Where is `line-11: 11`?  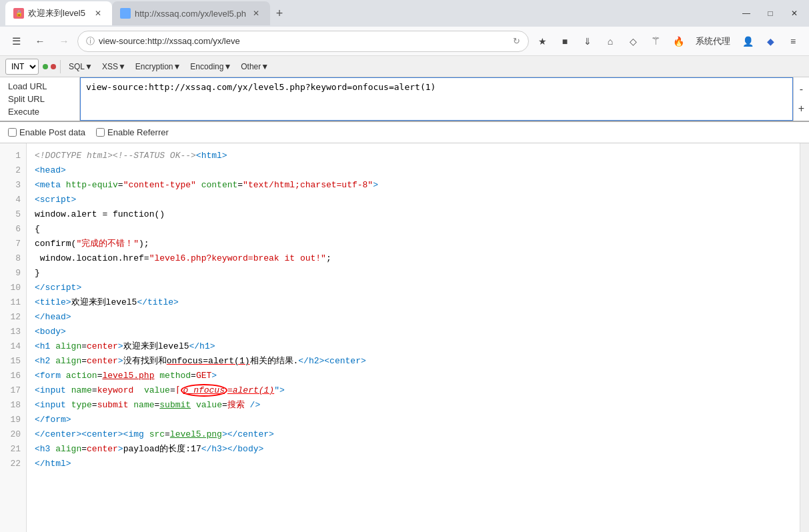 line-11: 11 is located at coordinates (13, 303).